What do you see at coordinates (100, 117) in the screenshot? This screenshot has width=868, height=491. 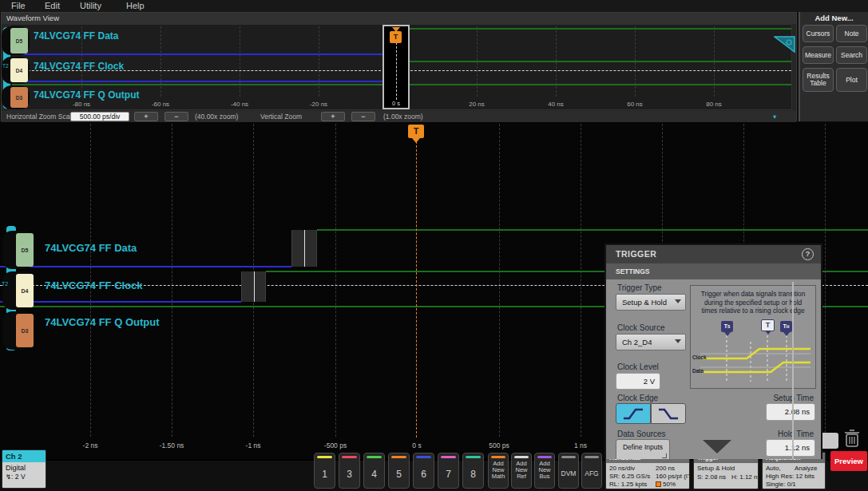 I see `h-zoom-scale-input: 500.00 ps/div` at bounding box center [100, 117].